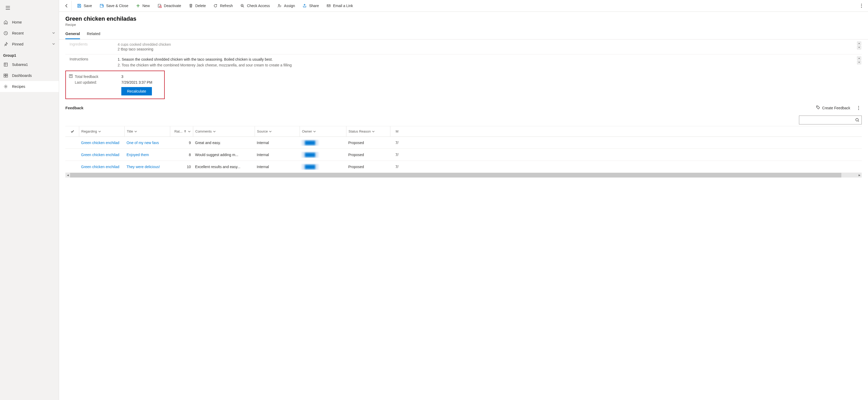 The image size is (868, 400). What do you see at coordinates (137, 91) in the screenshot?
I see `recalculate-button: Recalculate` at bounding box center [137, 91].